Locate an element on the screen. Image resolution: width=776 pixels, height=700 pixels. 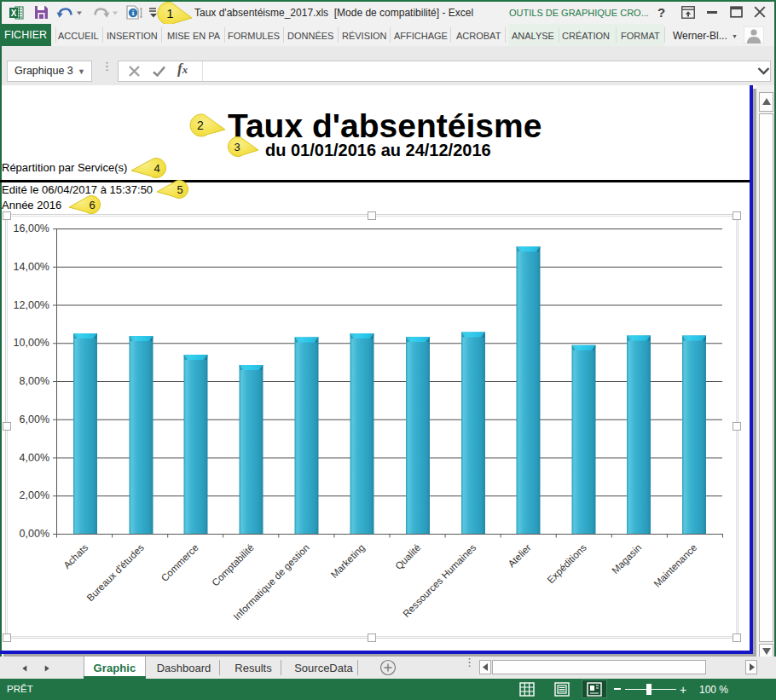
svg-text: Marketing is located at coordinates (348, 561).